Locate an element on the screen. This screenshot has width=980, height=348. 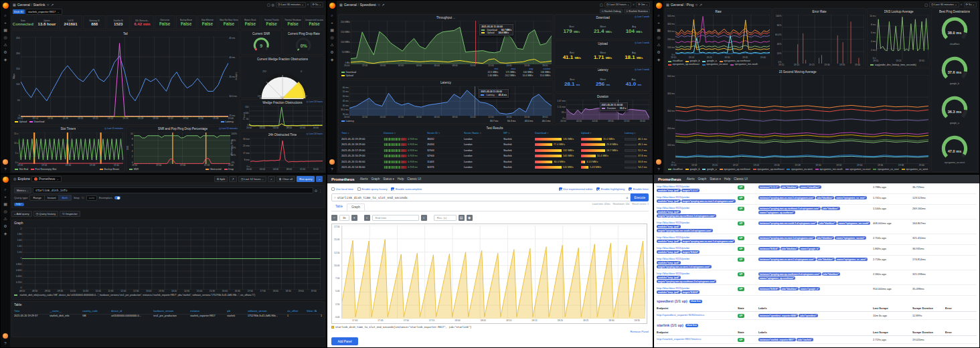
alert-stat-panel: Mast Not Near Vertical False is located at coordinates (229, 23).